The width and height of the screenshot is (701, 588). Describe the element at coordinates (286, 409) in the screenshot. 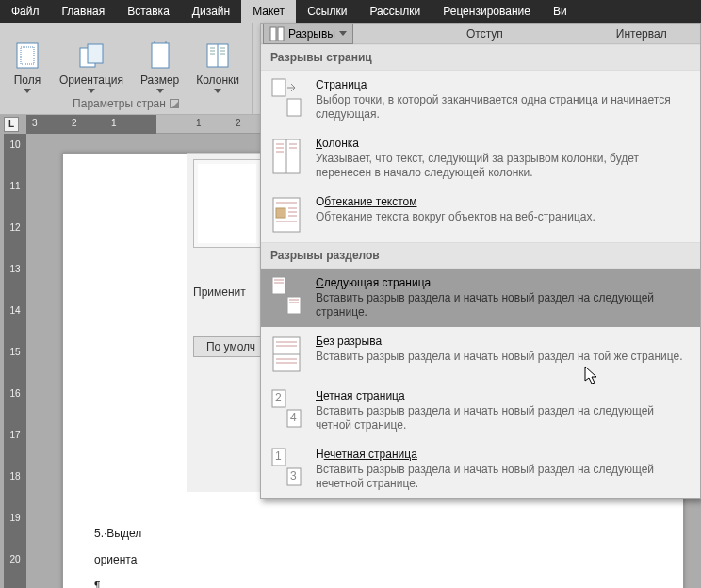

I see `break-option-icon: 24` at that location.